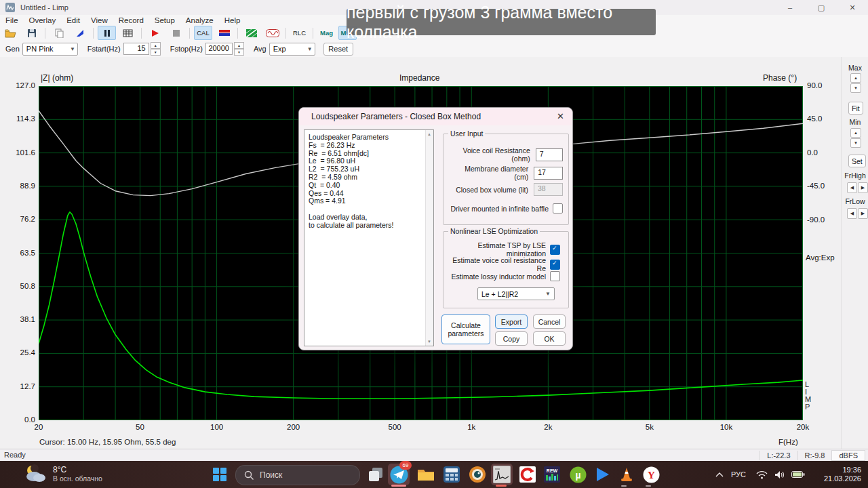 This screenshot has width=868, height=488. What do you see at coordinates (39, 427) in the screenshot?
I see `x-tick: 20` at bounding box center [39, 427].